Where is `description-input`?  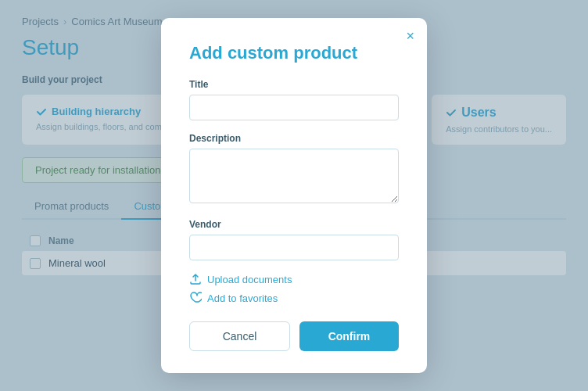
description-input is located at coordinates (294, 176).